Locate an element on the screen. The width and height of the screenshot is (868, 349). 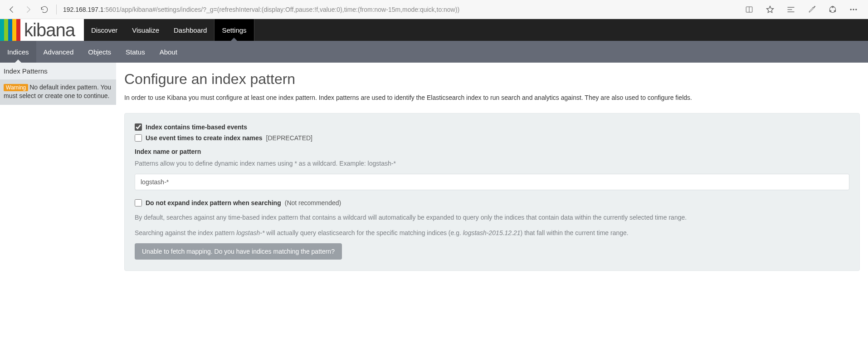
index-name-group: Index name or pattern Patterns allow you… is located at coordinates (492, 169).